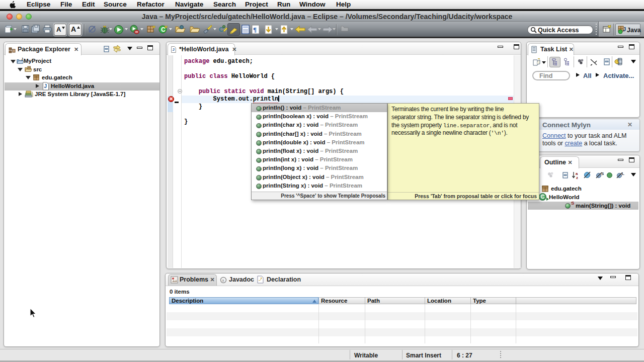 The image size is (644, 362). What do you see at coordinates (223, 281) in the screenshot?
I see `svg-text: a` at bounding box center [223, 281].